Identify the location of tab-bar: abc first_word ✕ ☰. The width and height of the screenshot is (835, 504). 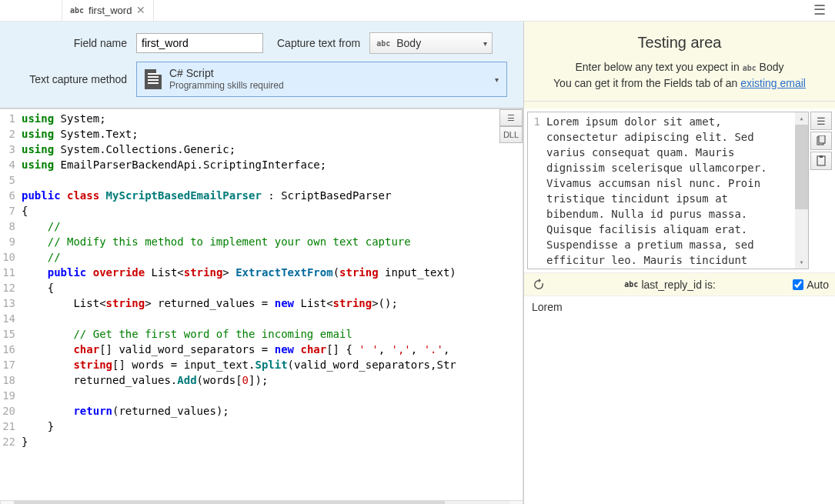
(417, 11).